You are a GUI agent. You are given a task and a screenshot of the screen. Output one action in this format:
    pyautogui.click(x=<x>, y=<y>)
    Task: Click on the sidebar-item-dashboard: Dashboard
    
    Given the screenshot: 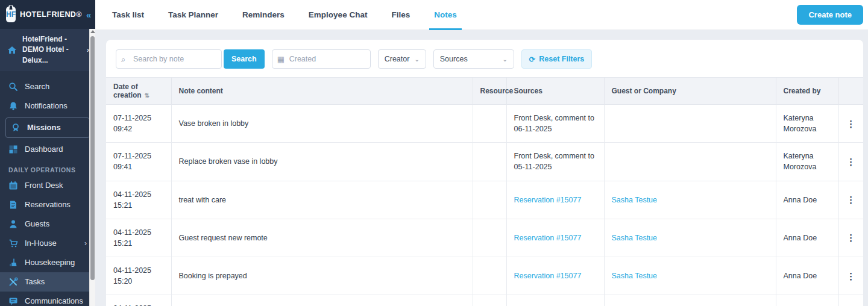 What is the action you would take?
    pyautogui.click(x=48, y=149)
    